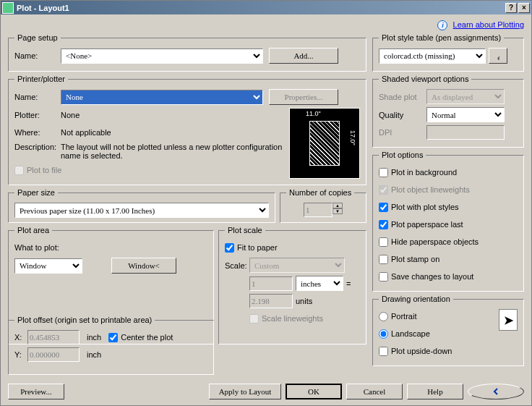 Image resolution: width=532 pixels, height=406 pixels. Describe the element at coordinates (416, 299) in the screenshot. I see `orientation-legend: Drawing orientation` at that location.